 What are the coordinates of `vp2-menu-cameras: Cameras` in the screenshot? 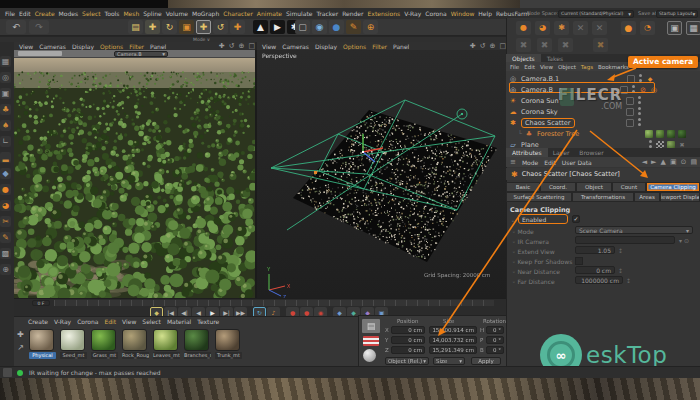 It's located at (296, 46).